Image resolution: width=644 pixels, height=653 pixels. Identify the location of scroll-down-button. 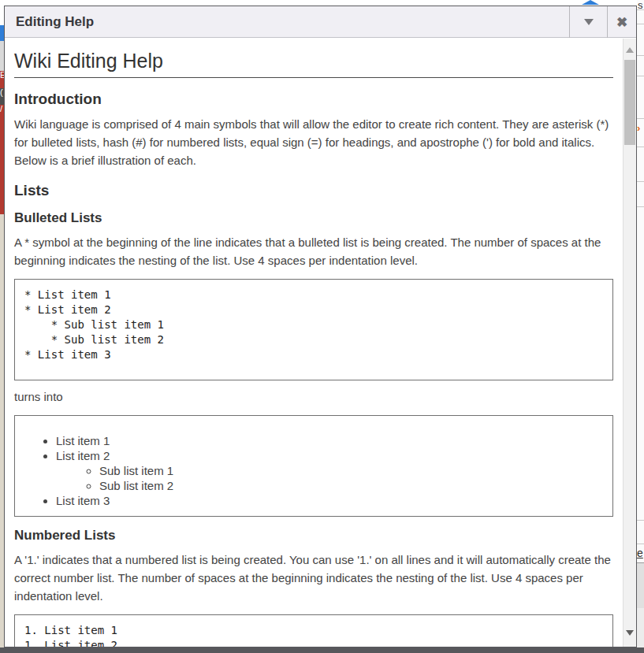
(630, 633).